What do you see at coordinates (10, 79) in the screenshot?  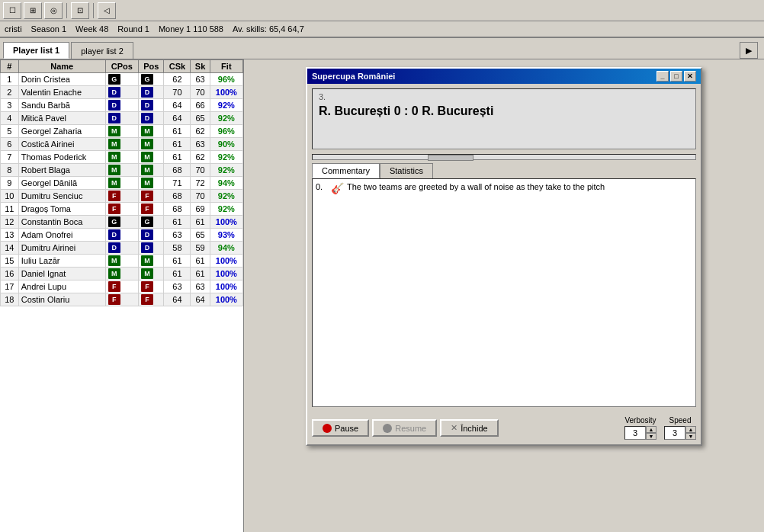 I see `cell-num: 1` at bounding box center [10, 79].